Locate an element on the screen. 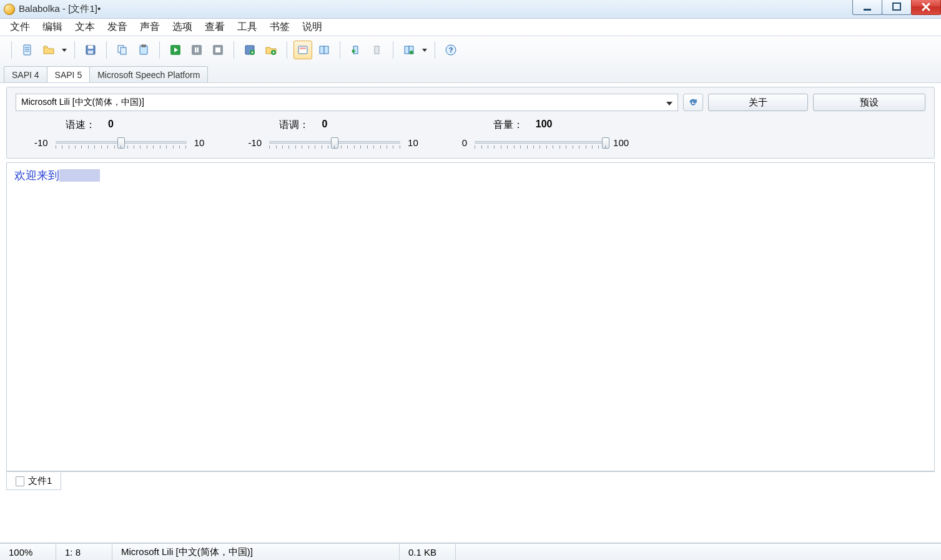 The height and width of the screenshot is (560, 941). stop-button is located at coordinates (218, 50).